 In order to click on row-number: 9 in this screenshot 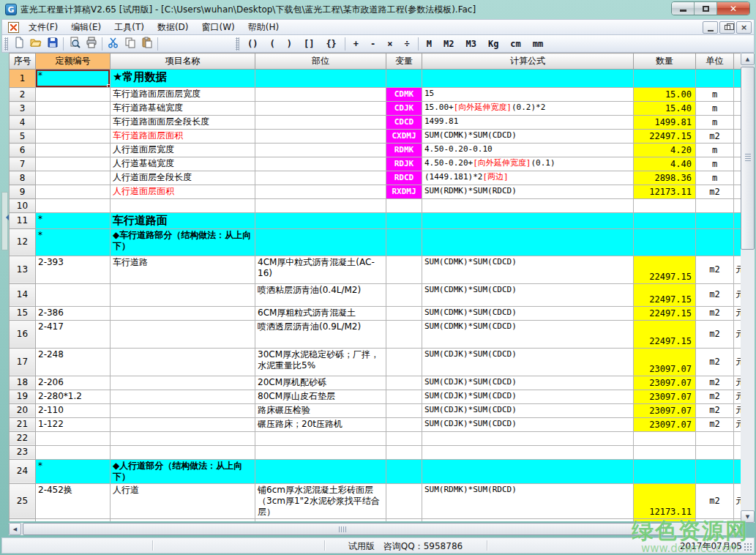, I will do `click(23, 192)`.